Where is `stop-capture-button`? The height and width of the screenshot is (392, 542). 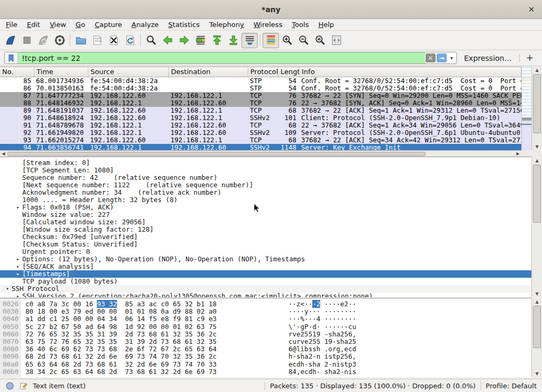 stop-capture-button is located at coordinates (26, 40).